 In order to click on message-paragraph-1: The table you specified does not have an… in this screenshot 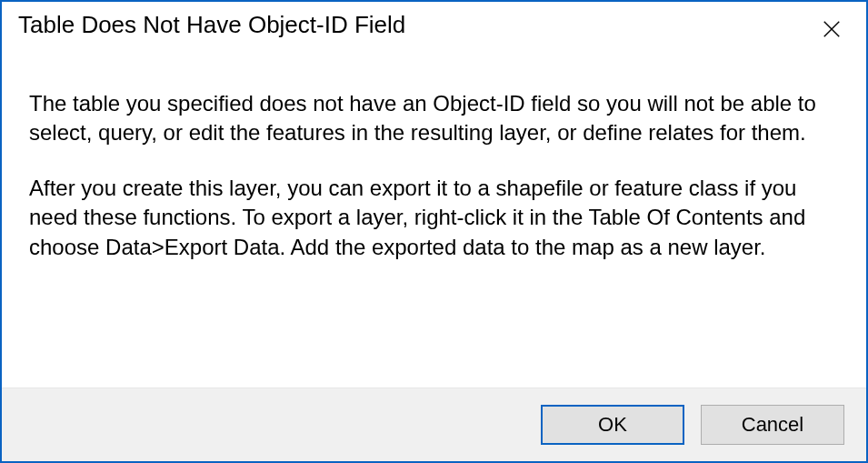, I will do `click(434, 118)`.